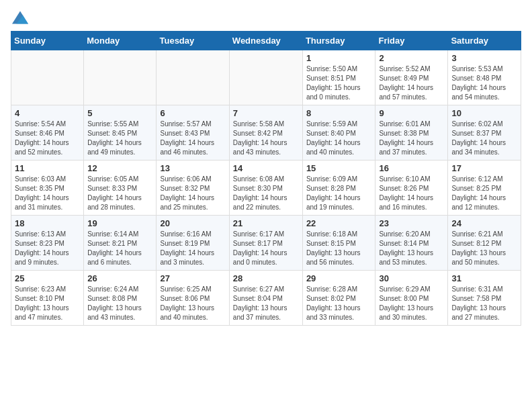 This screenshot has height=411, width=532. Describe the element at coordinates (411, 58) in the screenshot. I see `day-number: 2` at that location.